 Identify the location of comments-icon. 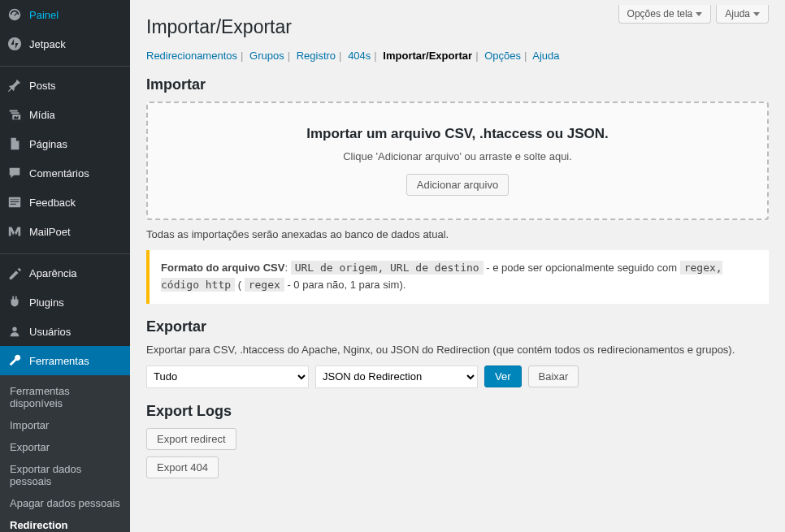
(15, 173).